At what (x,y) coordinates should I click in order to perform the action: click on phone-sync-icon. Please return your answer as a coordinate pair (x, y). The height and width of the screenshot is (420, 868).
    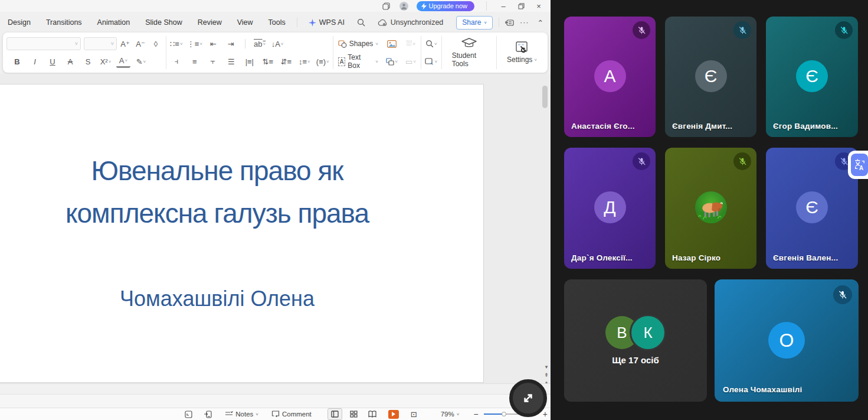
    Looking at the image, I should click on (208, 414).